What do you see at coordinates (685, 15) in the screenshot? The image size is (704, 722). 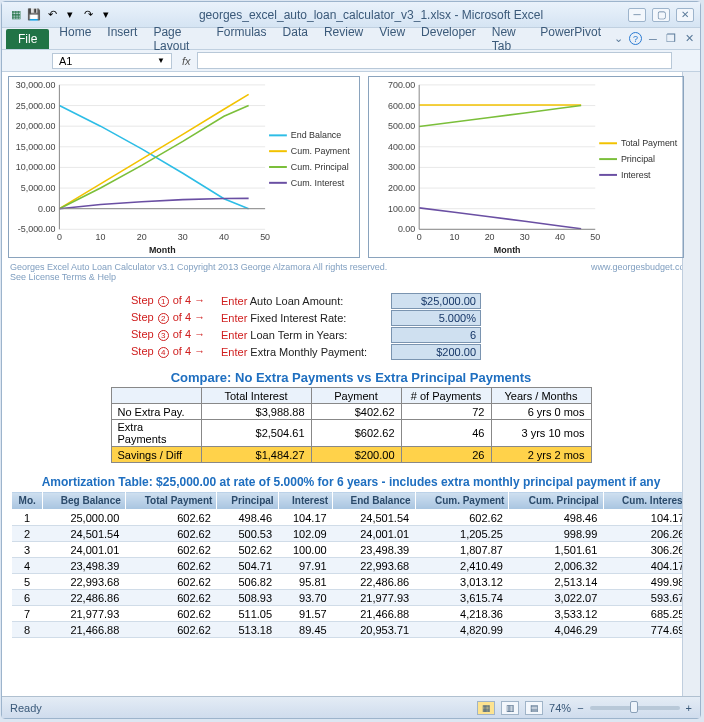 I see `close-button: ✕` at bounding box center [685, 15].